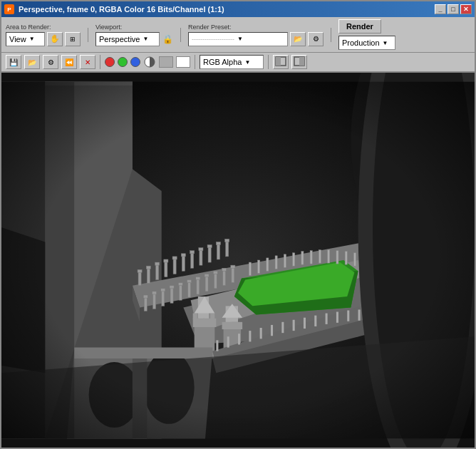  I want to click on area-to-render-label: Area to Render:, so click(43, 27).